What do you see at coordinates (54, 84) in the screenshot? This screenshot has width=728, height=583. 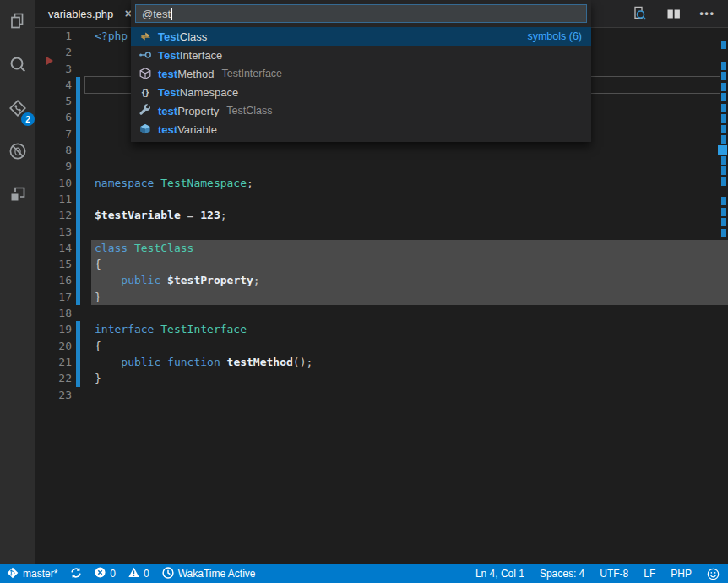 I see `line-number: 4` at bounding box center [54, 84].